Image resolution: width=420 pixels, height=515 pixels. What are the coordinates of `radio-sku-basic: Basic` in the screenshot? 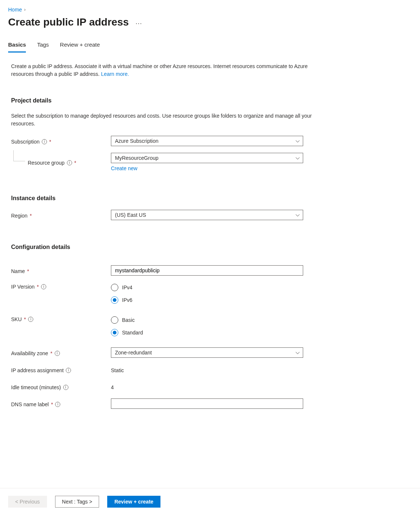 It's located at (207, 320).